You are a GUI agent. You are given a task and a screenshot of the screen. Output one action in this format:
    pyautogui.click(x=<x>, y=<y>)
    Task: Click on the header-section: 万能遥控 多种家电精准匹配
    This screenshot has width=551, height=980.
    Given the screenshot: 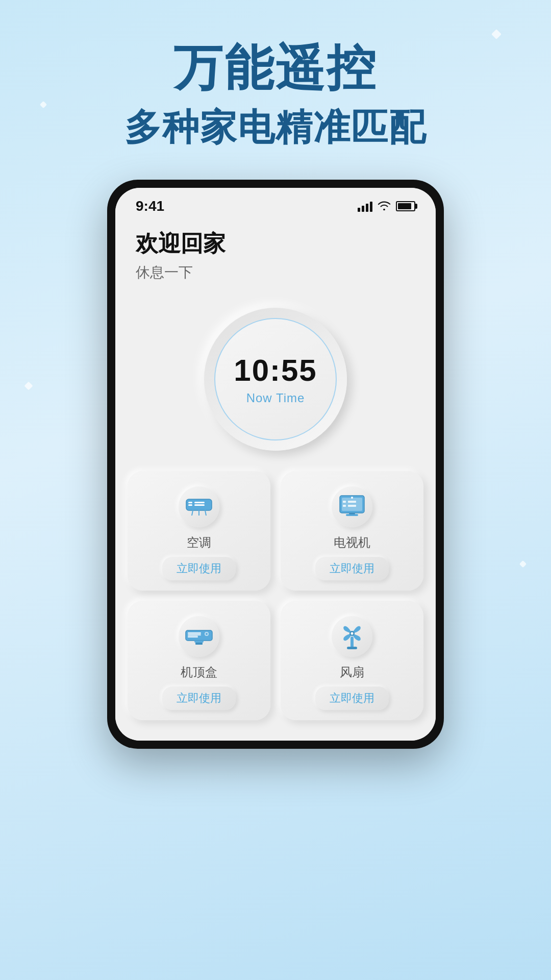 What is the action you would take?
    pyautogui.click(x=276, y=95)
    